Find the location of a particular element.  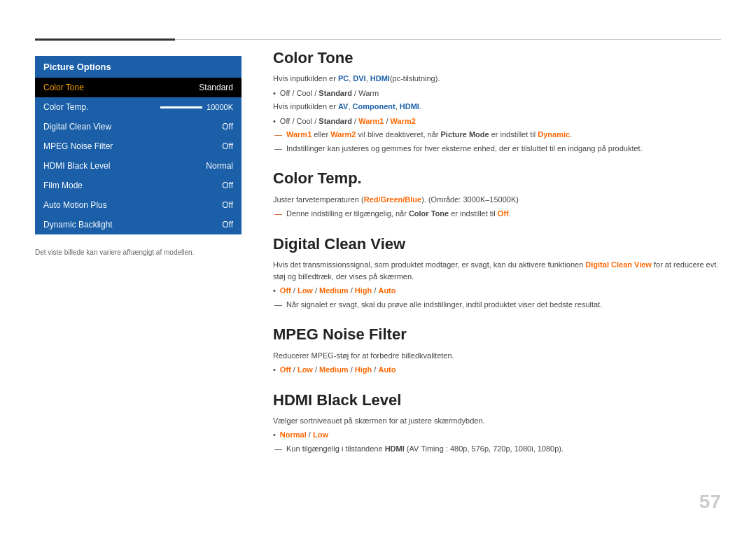

hbl-note1: Kun tilgængelig i tilstandene HDMI (AV T… is located at coordinates (497, 449).